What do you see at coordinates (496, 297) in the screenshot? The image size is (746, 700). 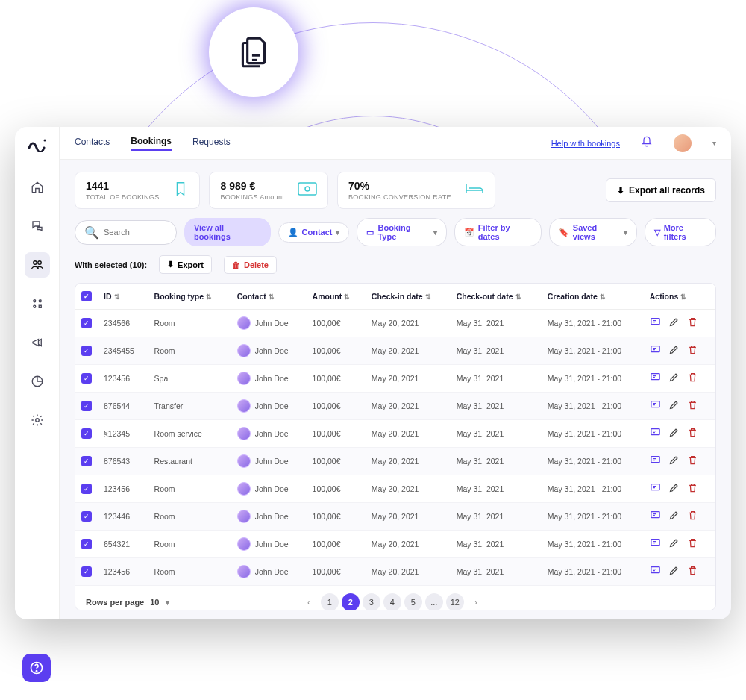 I see `col-header: Check-out date⇅` at bounding box center [496, 297].